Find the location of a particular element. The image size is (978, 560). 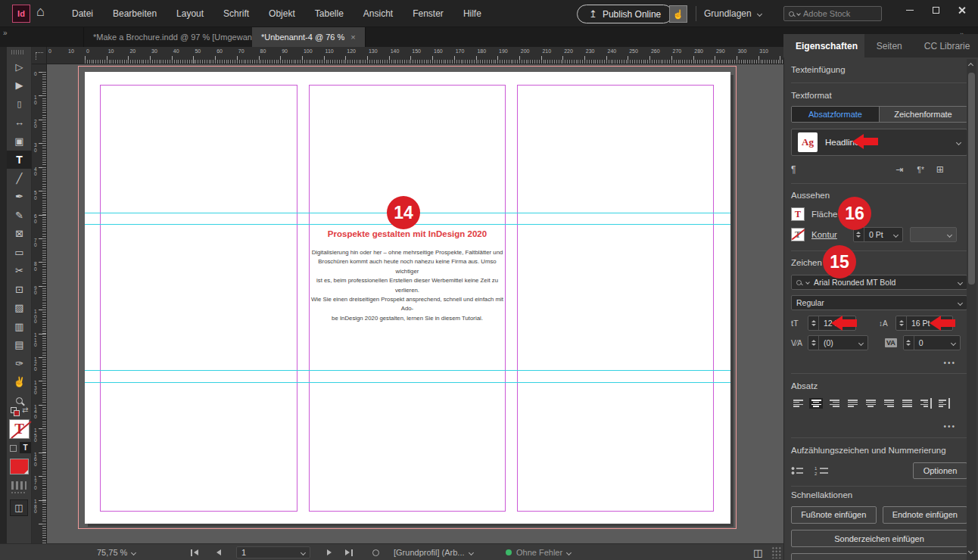

resize-grip is located at coordinates (777, 552).